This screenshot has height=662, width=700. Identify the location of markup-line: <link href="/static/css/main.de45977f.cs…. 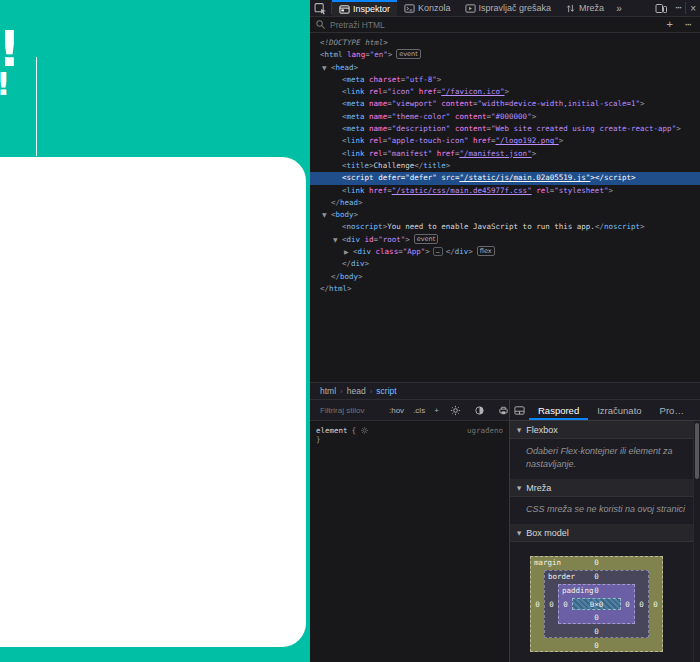
(505, 191).